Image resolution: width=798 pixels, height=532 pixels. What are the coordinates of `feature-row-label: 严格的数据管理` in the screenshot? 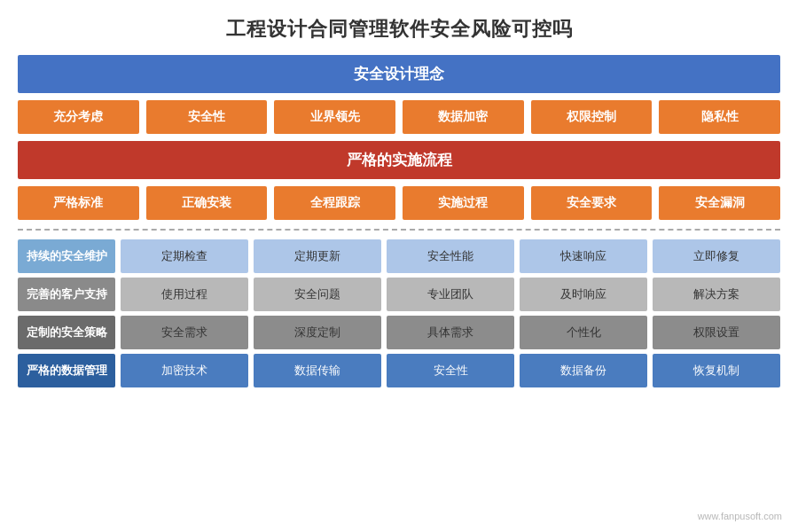 It's located at (66, 371).